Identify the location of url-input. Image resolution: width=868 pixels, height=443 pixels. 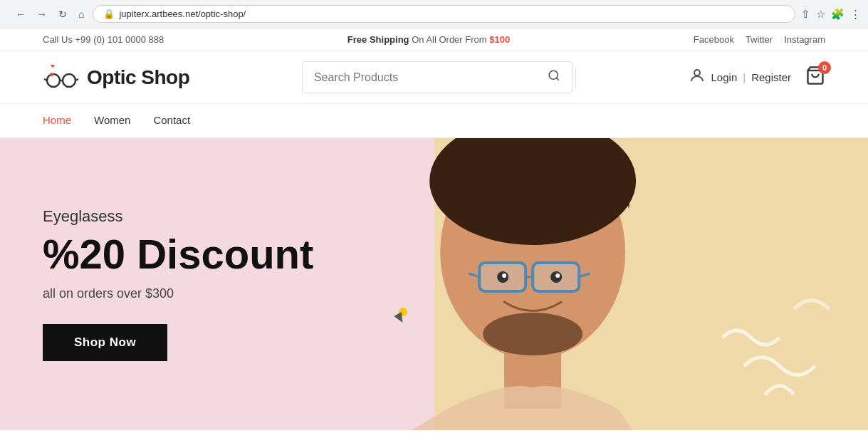
(451, 14).